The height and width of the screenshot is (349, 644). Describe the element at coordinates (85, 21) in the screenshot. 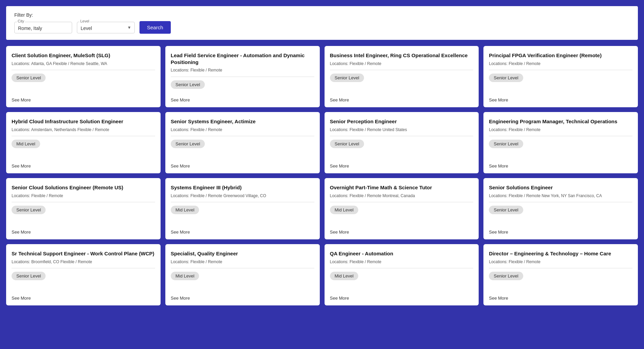

I see `level-label: Level` at that location.